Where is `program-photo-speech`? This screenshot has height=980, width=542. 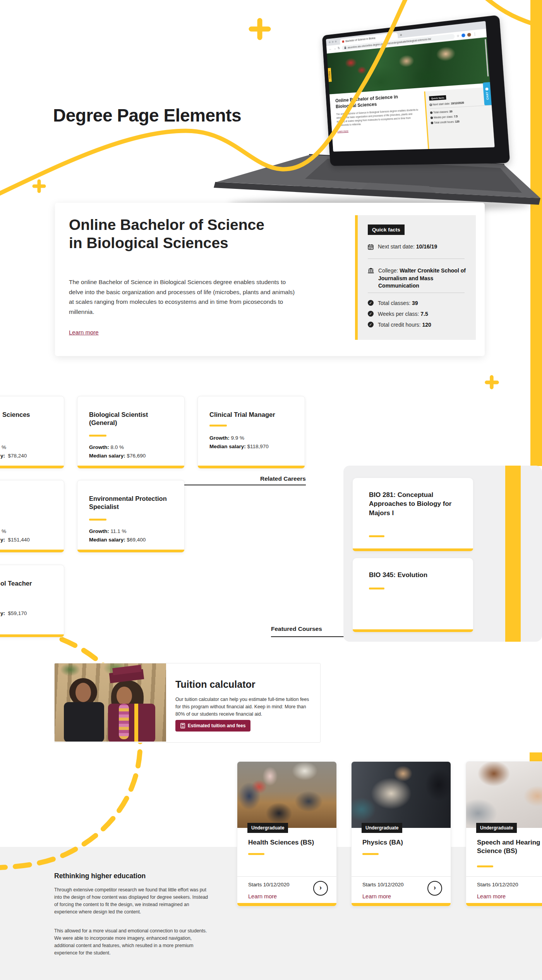 program-photo-speech is located at coordinates (504, 795).